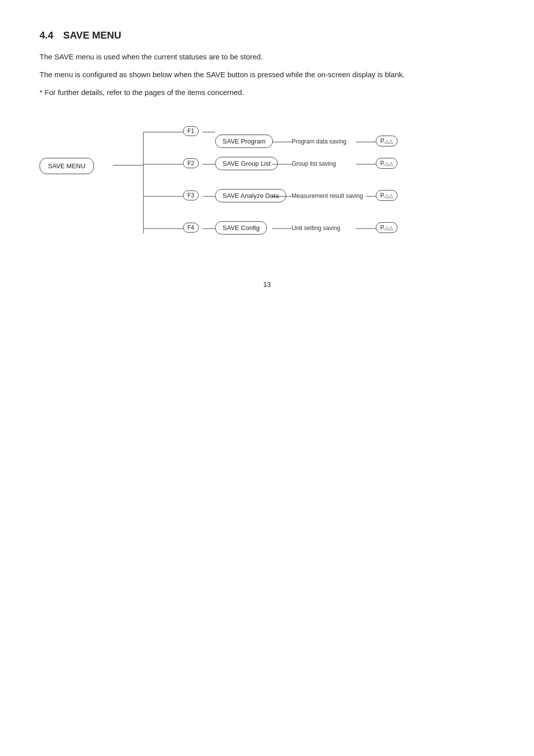 The image size is (534, 756). Describe the element at coordinates (252, 182) in the screenshot. I see `save-menu-diagram: SAVE MENU F1 F2 F3 F4 SAVE Program SAVE …` at that location.